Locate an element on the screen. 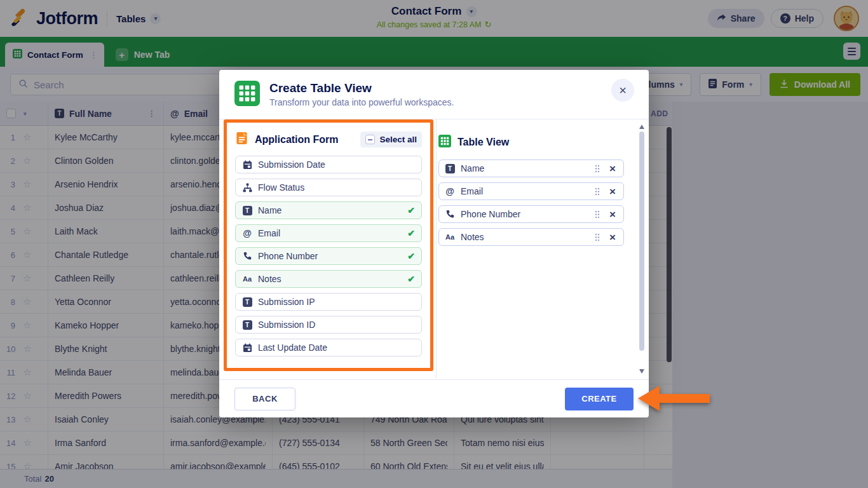 This screenshot has width=868, height=488. field-item: TName✔ is located at coordinates (329, 210).